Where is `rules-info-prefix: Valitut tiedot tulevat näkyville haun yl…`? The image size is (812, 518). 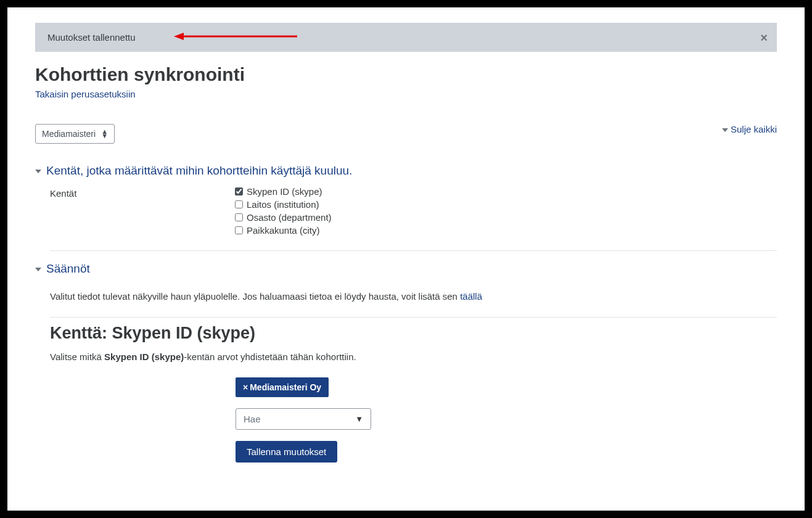
rules-info-prefix: Valitut tiedot tulevat näkyville haun yl… is located at coordinates (255, 296).